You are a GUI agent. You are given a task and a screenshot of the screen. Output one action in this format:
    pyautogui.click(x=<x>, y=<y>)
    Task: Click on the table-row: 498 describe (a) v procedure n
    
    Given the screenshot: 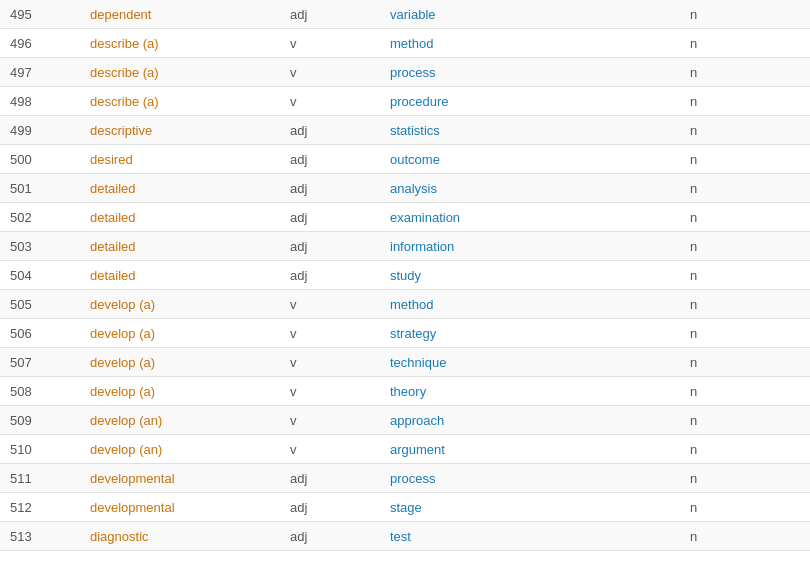 What is the action you would take?
    pyautogui.click(x=405, y=102)
    